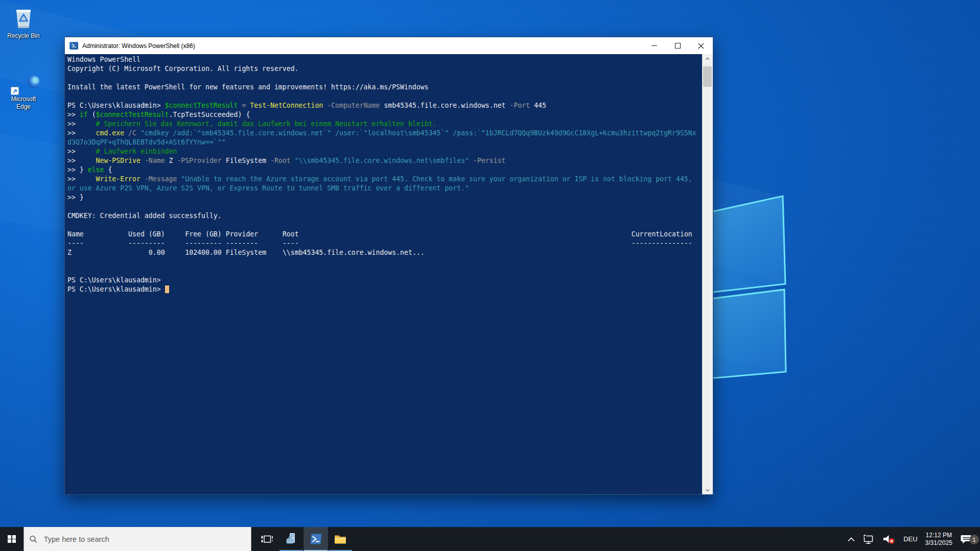 Image resolution: width=980 pixels, height=551 pixels. I want to click on terminal-line: ---- --------- --------- -------- ---- -…, so click(383, 244).